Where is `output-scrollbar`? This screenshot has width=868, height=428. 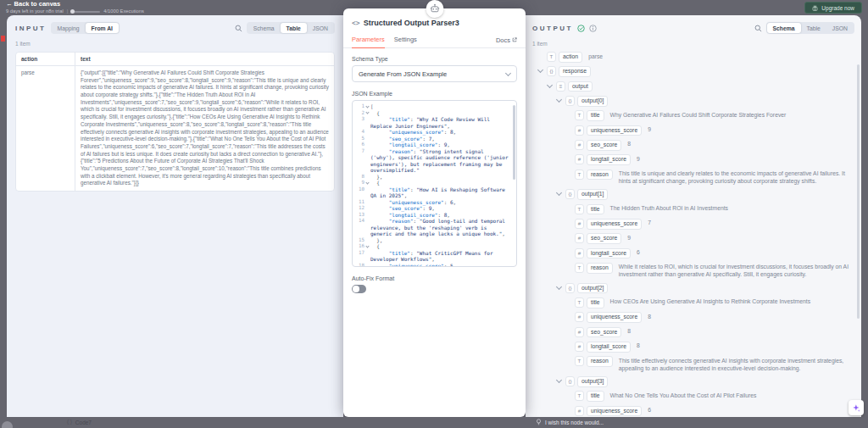 output-scrollbar is located at coordinates (859, 192).